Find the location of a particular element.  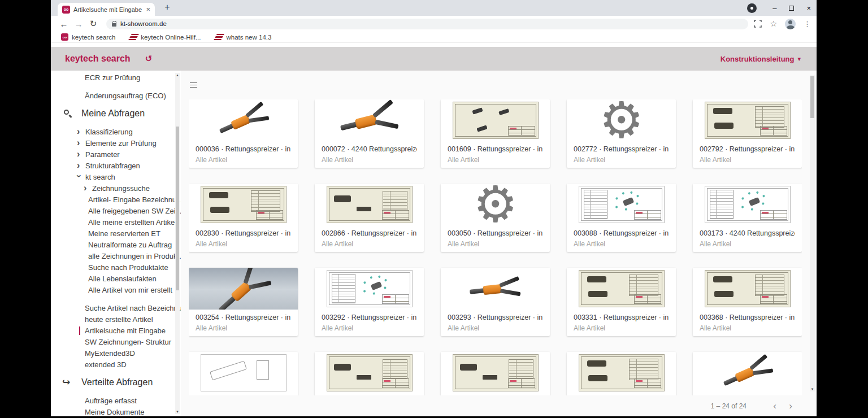

article-card: 003331 · Rettungsspreizer · in A... Alle… is located at coordinates (622, 302).